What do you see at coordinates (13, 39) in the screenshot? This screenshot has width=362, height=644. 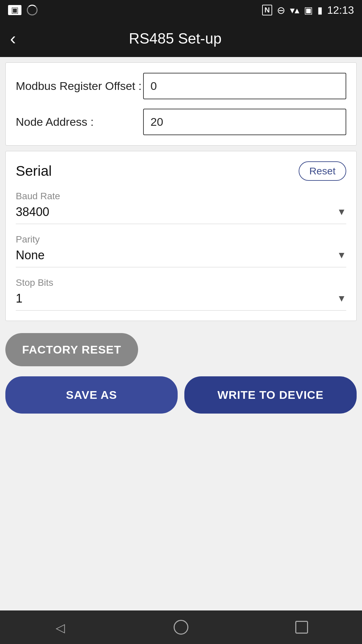 I see `back-button: ‹` at bounding box center [13, 39].